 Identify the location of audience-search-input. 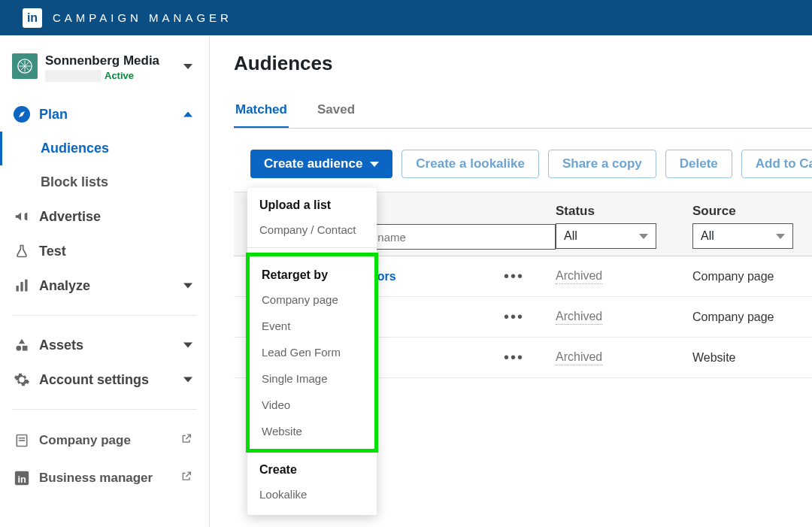
(452, 237).